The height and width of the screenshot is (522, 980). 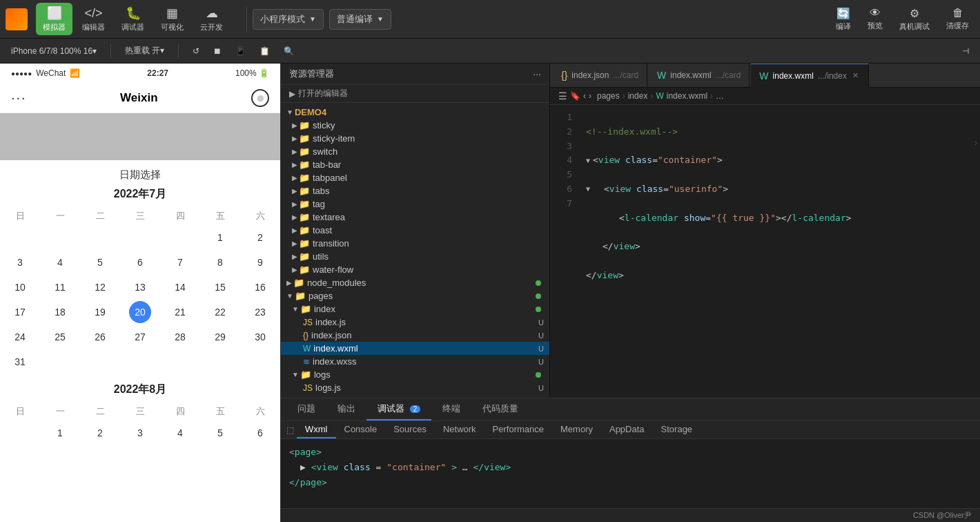 What do you see at coordinates (140, 312) in the screenshot?
I see `day-20-selected: 20` at bounding box center [140, 312].